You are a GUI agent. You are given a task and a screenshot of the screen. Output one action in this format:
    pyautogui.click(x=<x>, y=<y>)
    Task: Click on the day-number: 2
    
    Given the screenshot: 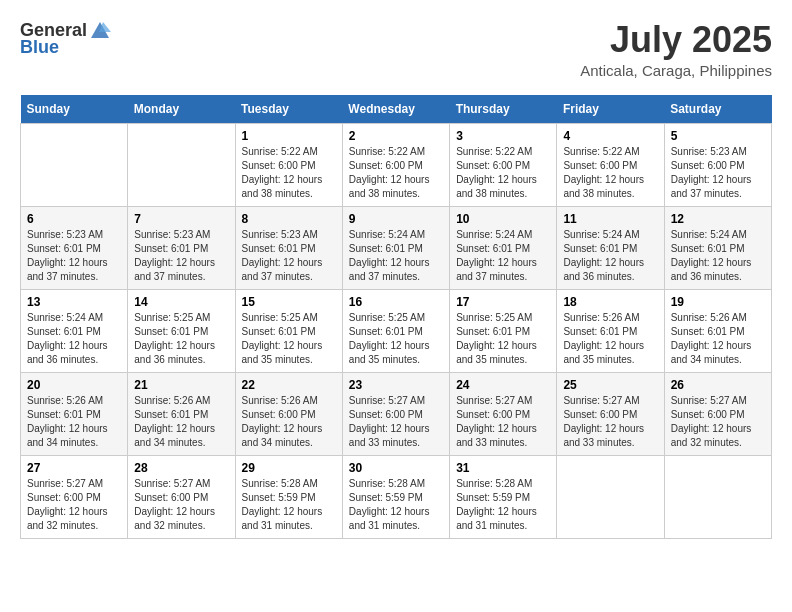 What is the action you would take?
    pyautogui.click(x=396, y=136)
    